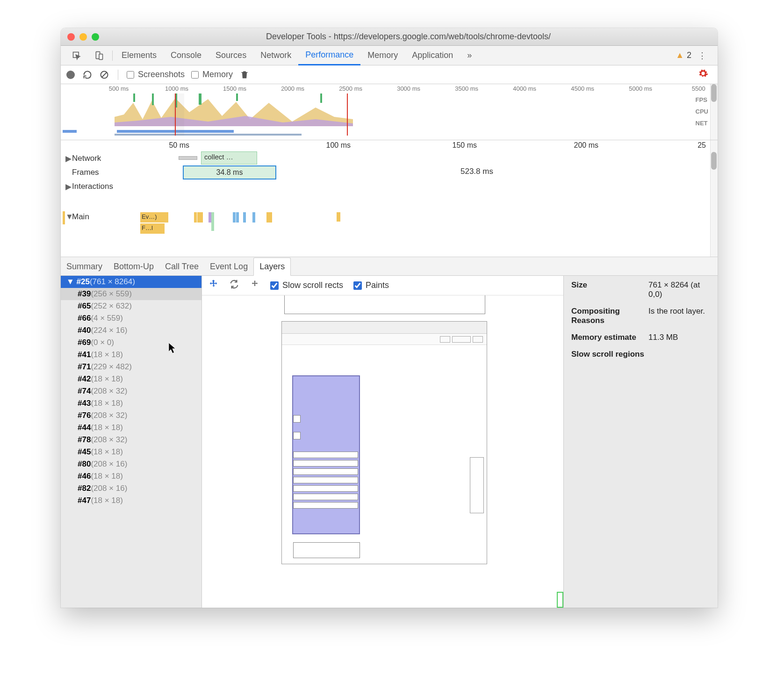 The width and height of the screenshot is (784, 675). What do you see at coordinates (186, 55) in the screenshot?
I see `tab-console: Console` at bounding box center [186, 55].